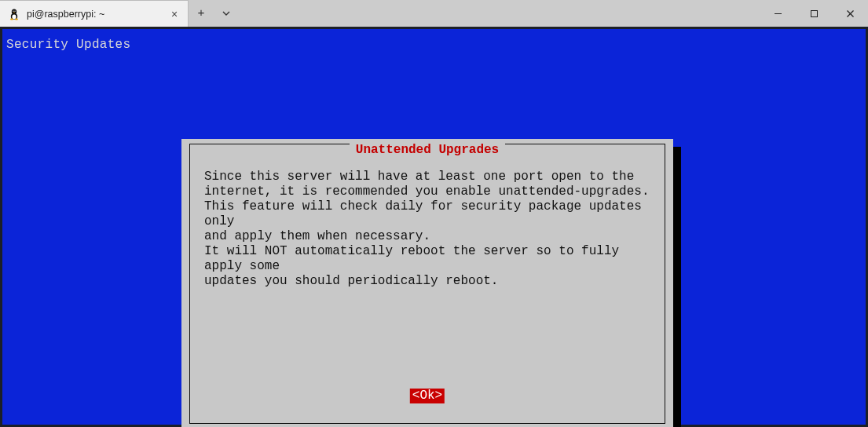 The width and height of the screenshot is (868, 427). I want to click on new-tab-button: +, so click(201, 13).